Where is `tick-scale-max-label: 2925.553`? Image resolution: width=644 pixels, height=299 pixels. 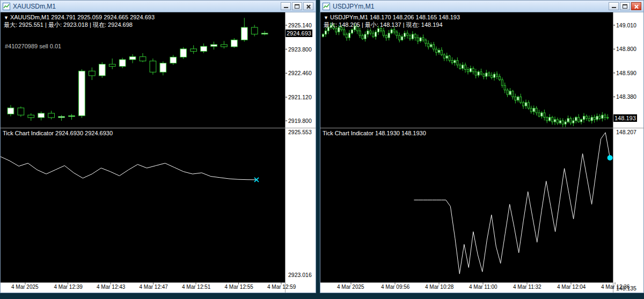 tick-scale-max-label: 2925.553 is located at coordinates (300, 132).